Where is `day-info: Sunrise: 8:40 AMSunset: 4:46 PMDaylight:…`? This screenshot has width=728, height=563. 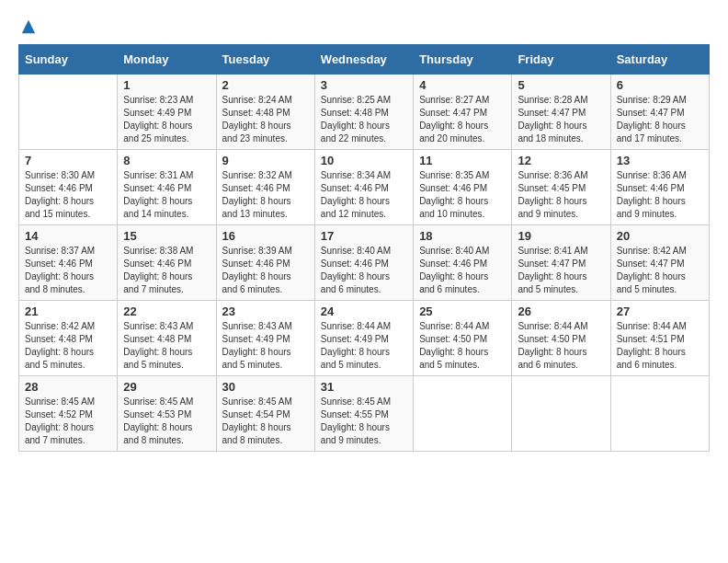
day-info: Sunrise: 8:40 AMSunset: 4:46 PMDaylight:… is located at coordinates (364, 270).